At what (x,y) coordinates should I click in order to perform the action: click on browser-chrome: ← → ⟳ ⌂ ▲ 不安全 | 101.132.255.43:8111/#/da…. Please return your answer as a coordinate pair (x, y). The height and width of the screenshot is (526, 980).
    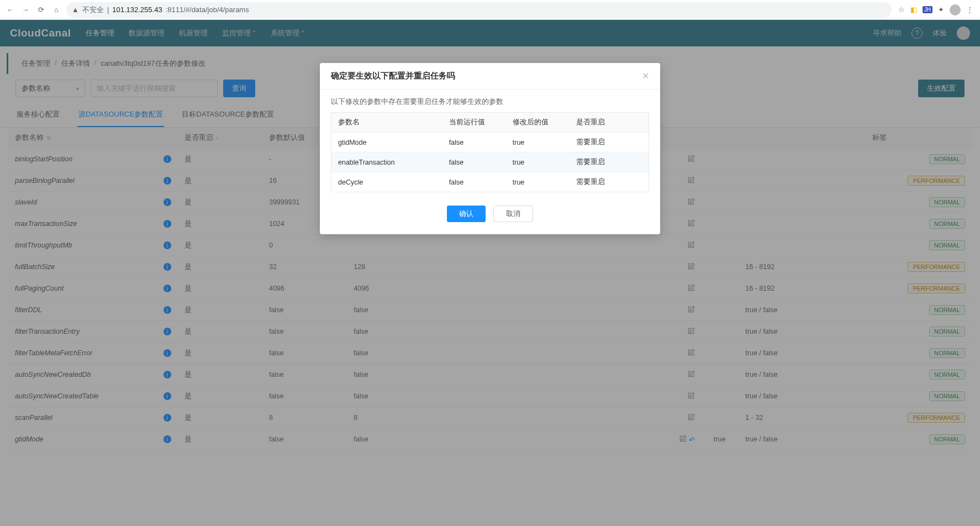
    Looking at the image, I should click on (490, 10).